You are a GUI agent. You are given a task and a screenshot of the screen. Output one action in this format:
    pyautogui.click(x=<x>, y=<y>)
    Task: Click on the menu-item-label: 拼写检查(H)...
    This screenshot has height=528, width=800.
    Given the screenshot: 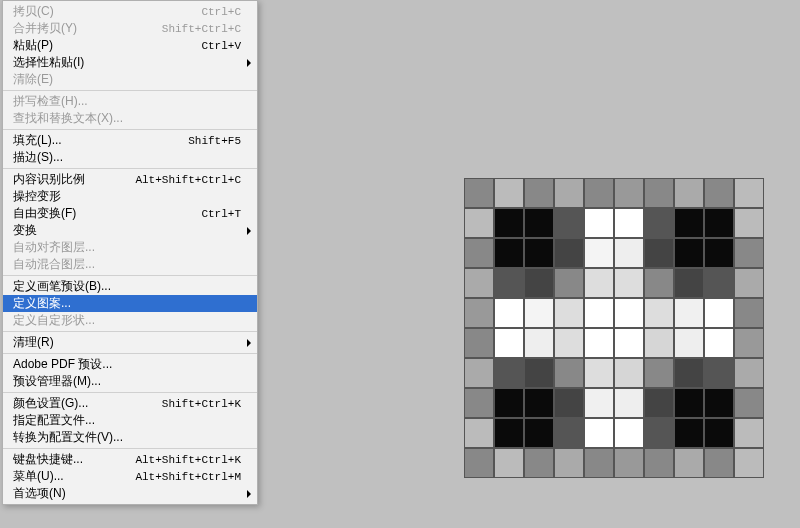 What is the action you would take?
    pyautogui.click(x=127, y=102)
    